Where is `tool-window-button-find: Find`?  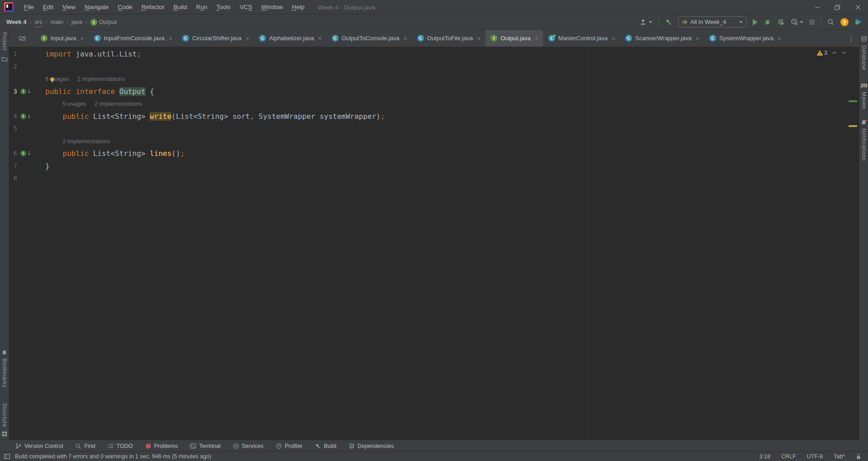 tool-window-button-find: Find is located at coordinates (85, 446).